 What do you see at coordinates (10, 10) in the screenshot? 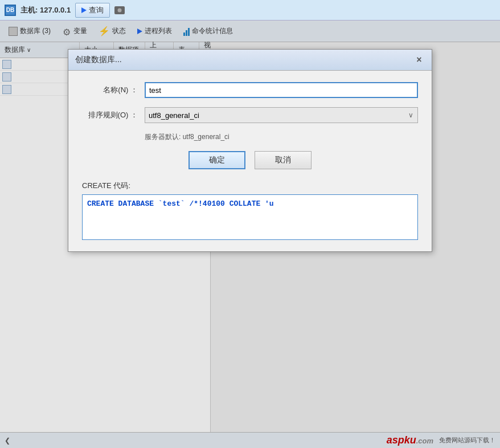
I see `app-icon: DB` at bounding box center [10, 10].